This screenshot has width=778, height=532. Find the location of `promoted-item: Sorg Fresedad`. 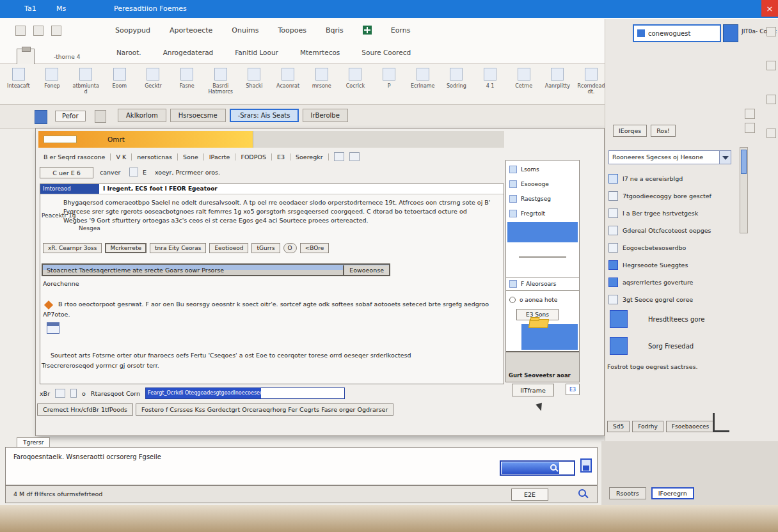

promoted-item: Sorg Fresedad is located at coordinates (683, 346).